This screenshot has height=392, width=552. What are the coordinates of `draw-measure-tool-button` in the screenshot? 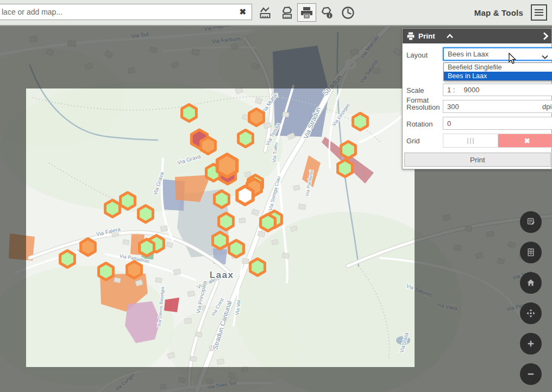 It's located at (287, 12).